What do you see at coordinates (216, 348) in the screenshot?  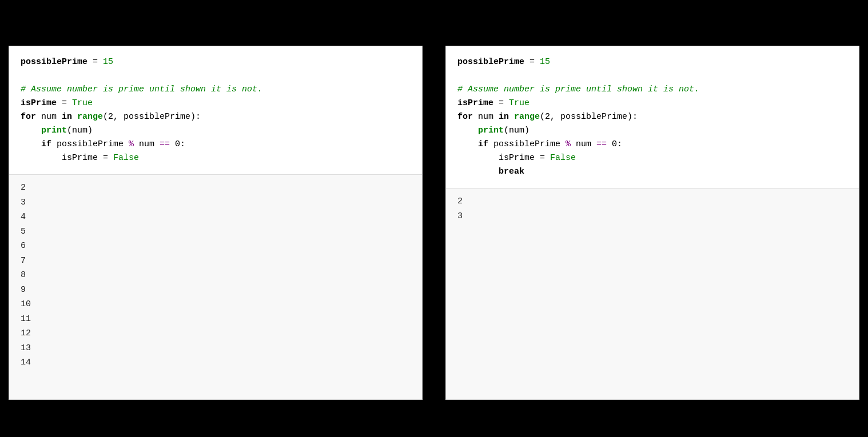 I see `output-line: 13` at bounding box center [216, 348].